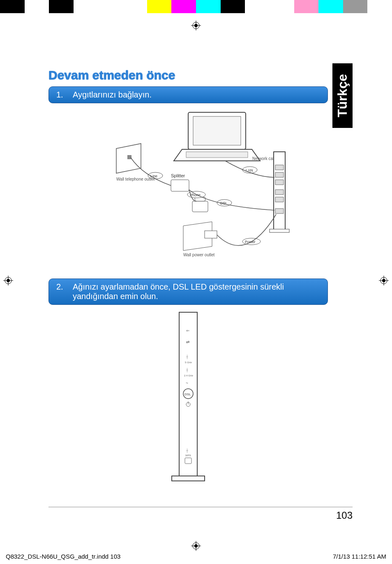 This screenshot has width=392, height=564. I want to click on wall-telephone-outlet-label: Wall telephone outlet, so click(136, 179).